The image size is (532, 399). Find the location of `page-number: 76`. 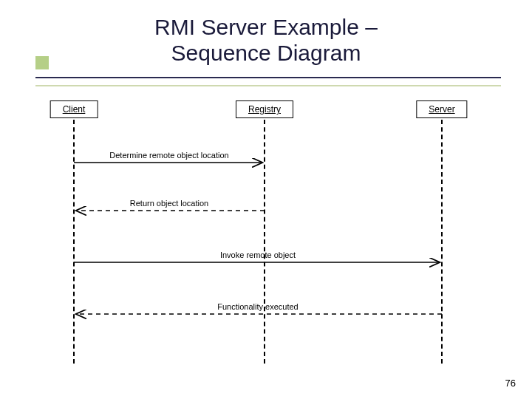

page-number: 76 is located at coordinates (511, 383).